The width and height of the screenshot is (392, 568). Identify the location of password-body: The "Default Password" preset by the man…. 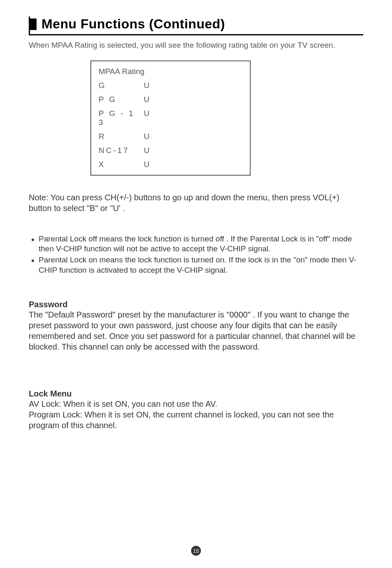
(196, 331).